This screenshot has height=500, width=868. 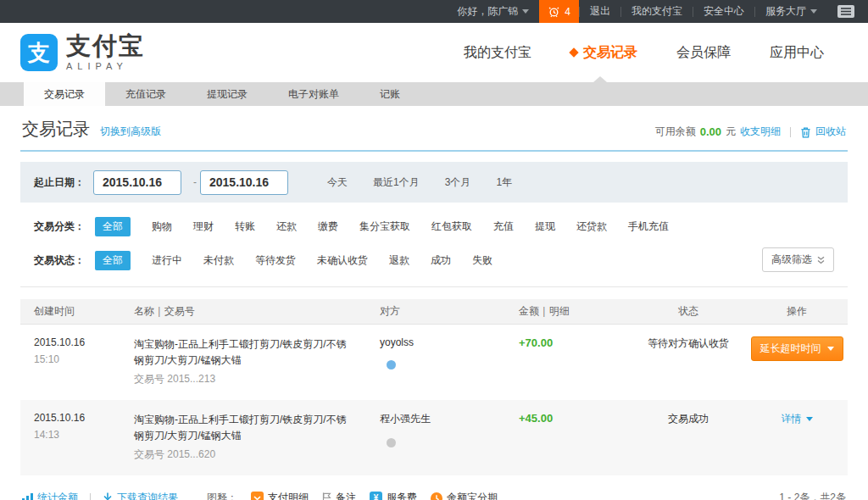 What do you see at coordinates (399, 261) in the screenshot?
I see `status-refund: 退款` at bounding box center [399, 261].